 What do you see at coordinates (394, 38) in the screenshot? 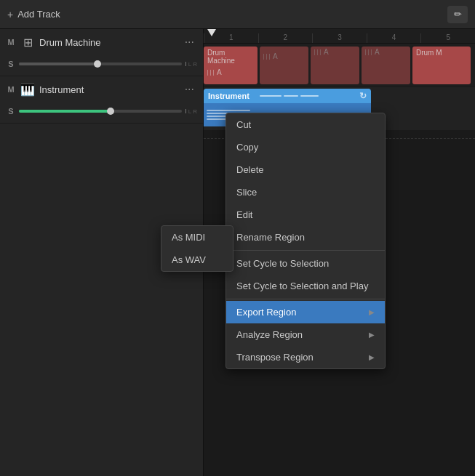
I see `ruler-mark-4: 4` at bounding box center [394, 38].